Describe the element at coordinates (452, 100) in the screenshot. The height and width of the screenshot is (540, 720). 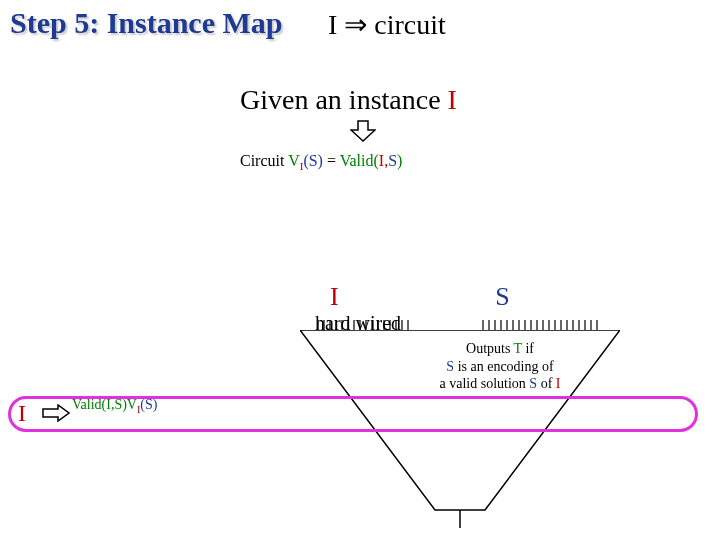
I see `given-I: I` at that location.